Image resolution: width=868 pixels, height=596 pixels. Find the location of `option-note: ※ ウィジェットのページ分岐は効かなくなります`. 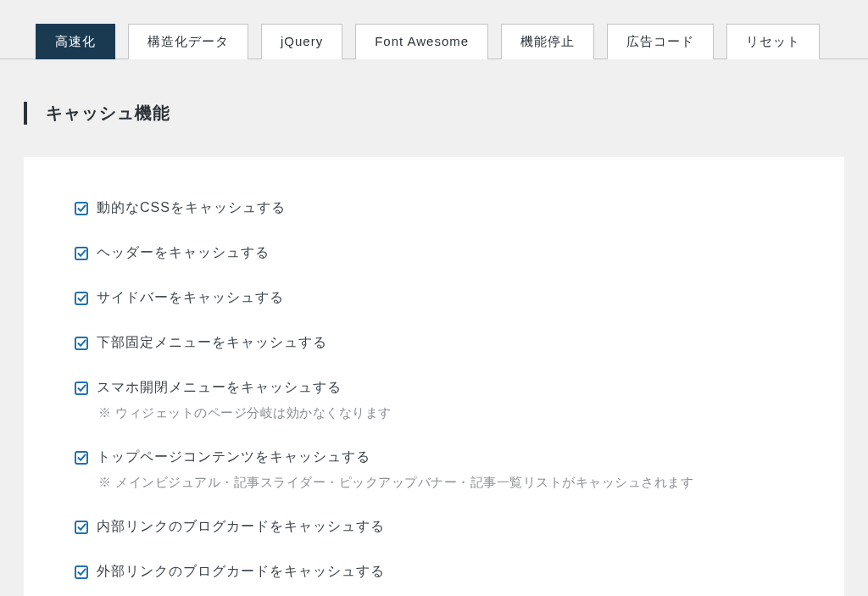

option-note: ※ ウィジェットのページ分岐は効かなくなります is located at coordinates (446, 414).